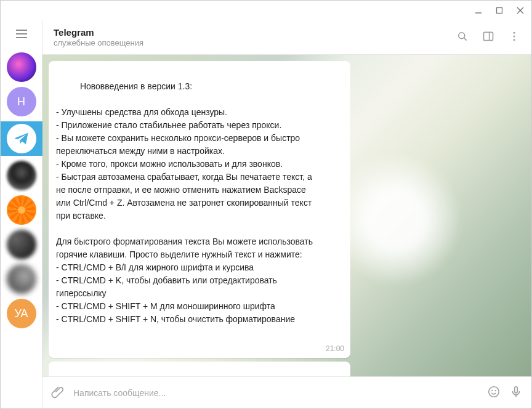  What do you see at coordinates (516, 393) in the screenshot?
I see `voice-button` at bounding box center [516, 393].